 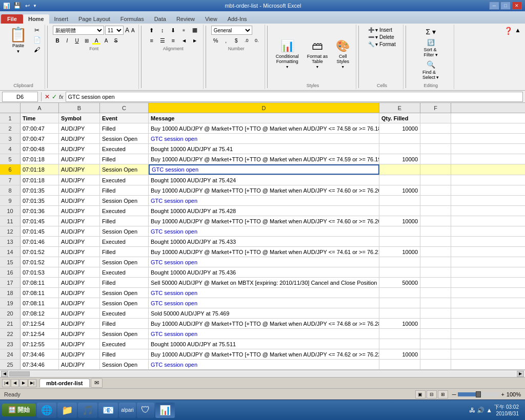 What do you see at coordinates (40, 118) in the screenshot?
I see `cell-a1: Time` at bounding box center [40, 118].